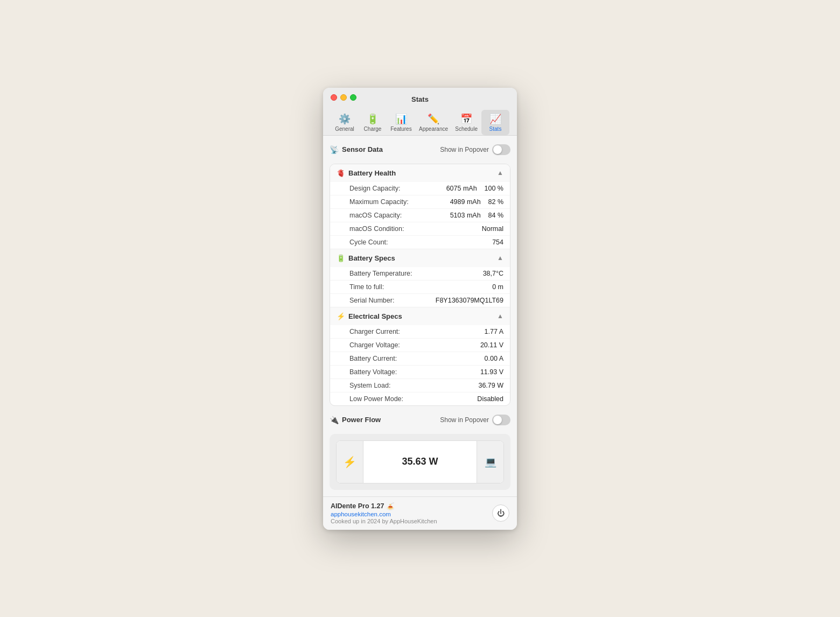 This screenshot has height=617, width=840. Describe the element at coordinates (341, 258) in the screenshot. I see `battery-specs-icon: 🔋` at that location.